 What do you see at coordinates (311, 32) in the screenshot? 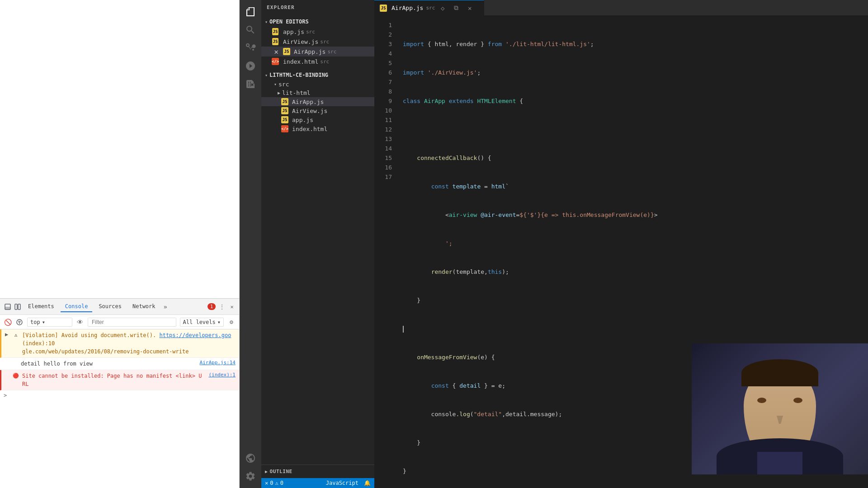
I see `app-js-tag: src` at bounding box center [311, 32].